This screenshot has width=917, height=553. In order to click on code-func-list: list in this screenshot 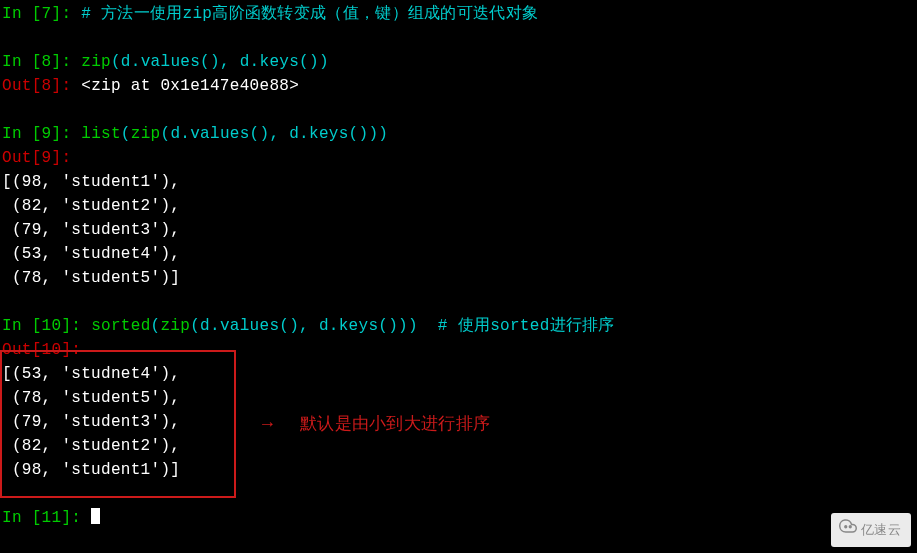, I will do `click(101, 134)`.